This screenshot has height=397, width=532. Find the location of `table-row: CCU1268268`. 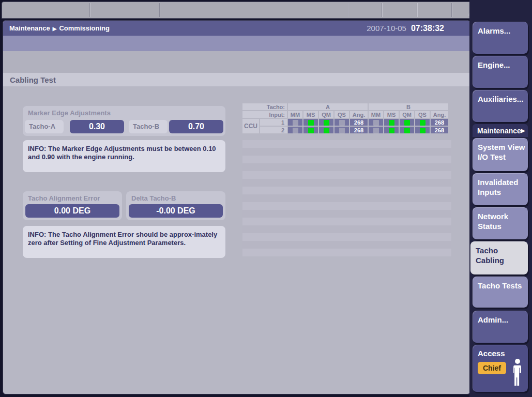

table-row: CCU1268268 is located at coordinates (345, 122).